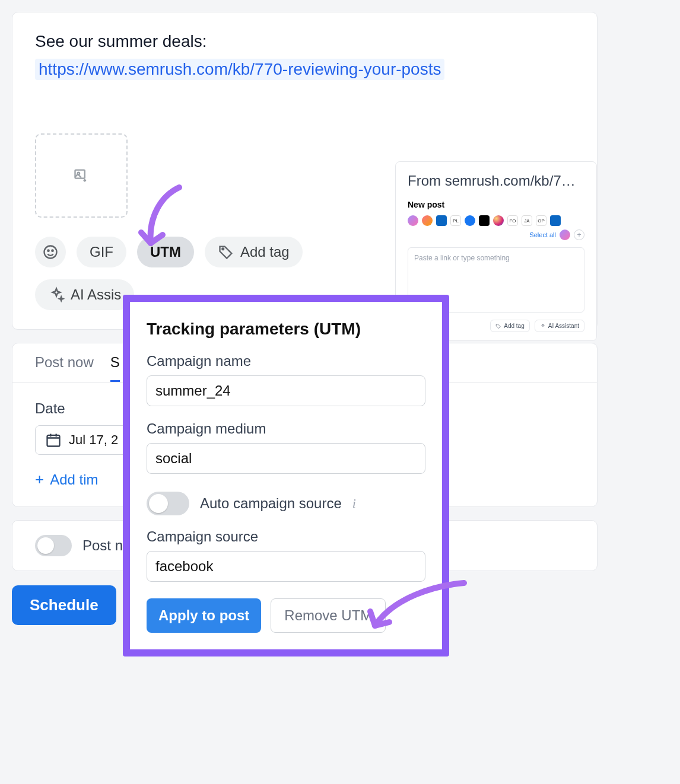 The width and height of the screenshot is (680, 784). I want to click on profile-avatar: FO, so click(513, 221).